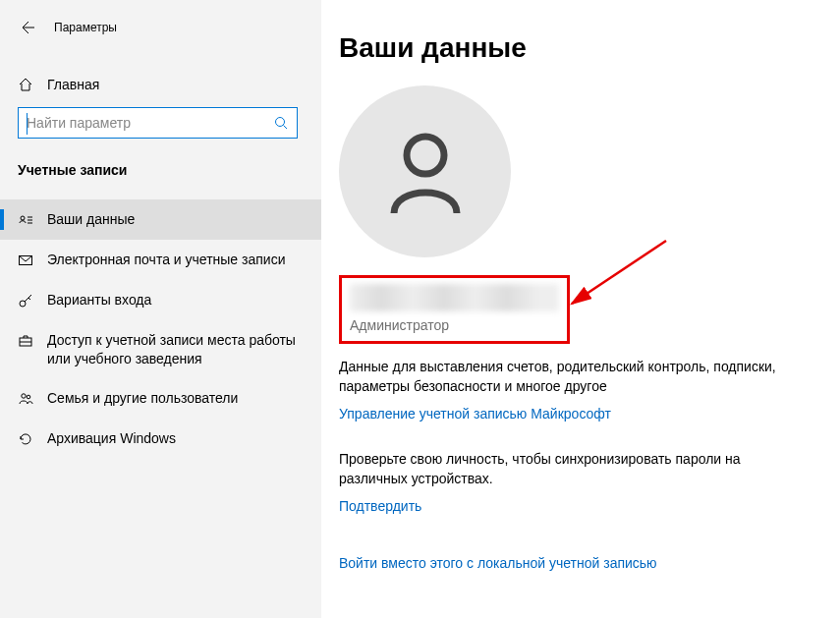 The width and height of the screenshot is (840, 618). I want to click on nav-item-label: Семья и другие пользователи, so click(142, 399).